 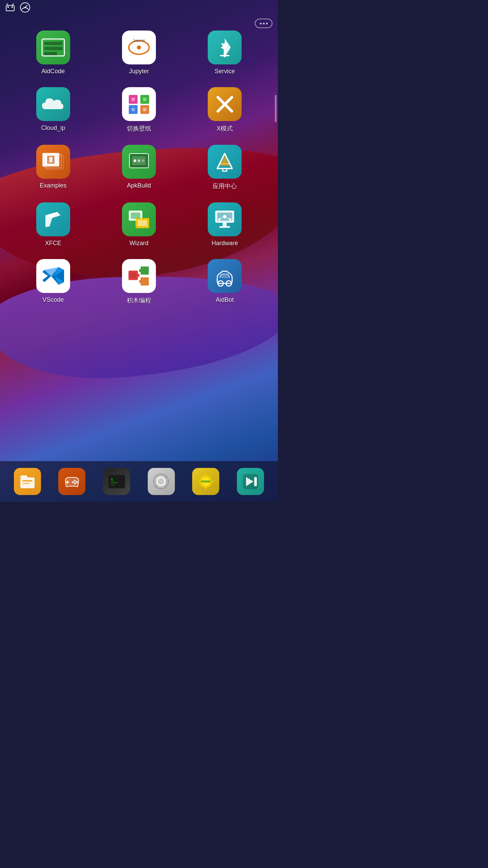 I want to click on app-xmode: X模式, so click(x=225, y=111).